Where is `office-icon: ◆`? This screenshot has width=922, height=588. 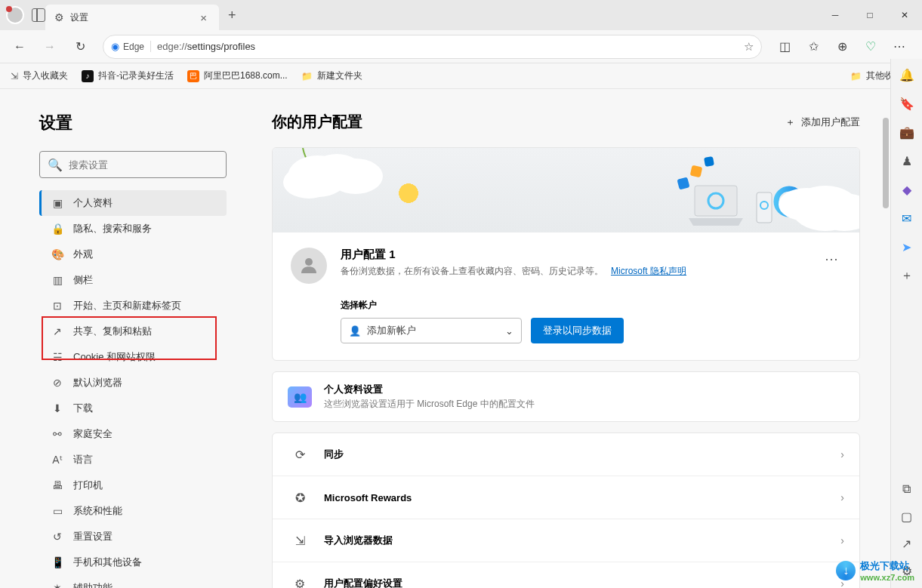 office-icon: ◆ is located at coordinates (907, 189).